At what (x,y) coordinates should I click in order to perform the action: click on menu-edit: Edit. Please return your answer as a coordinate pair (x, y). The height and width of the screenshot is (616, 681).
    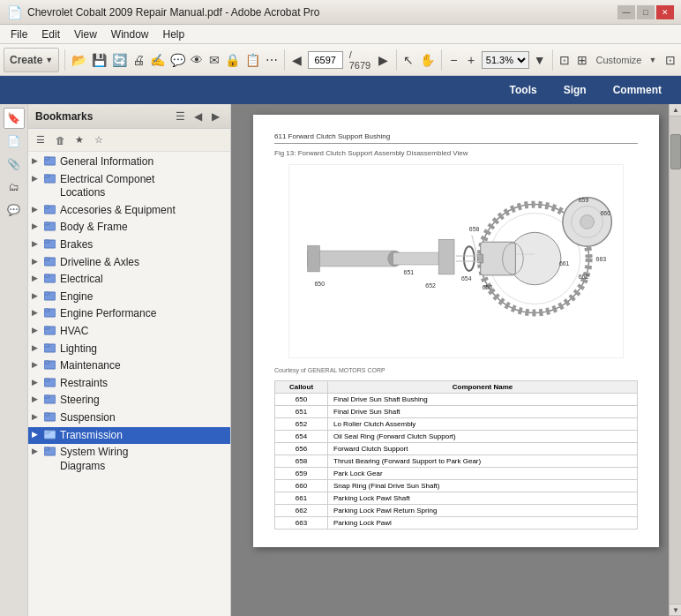
    Looking at the image, I should click on (51, 34).